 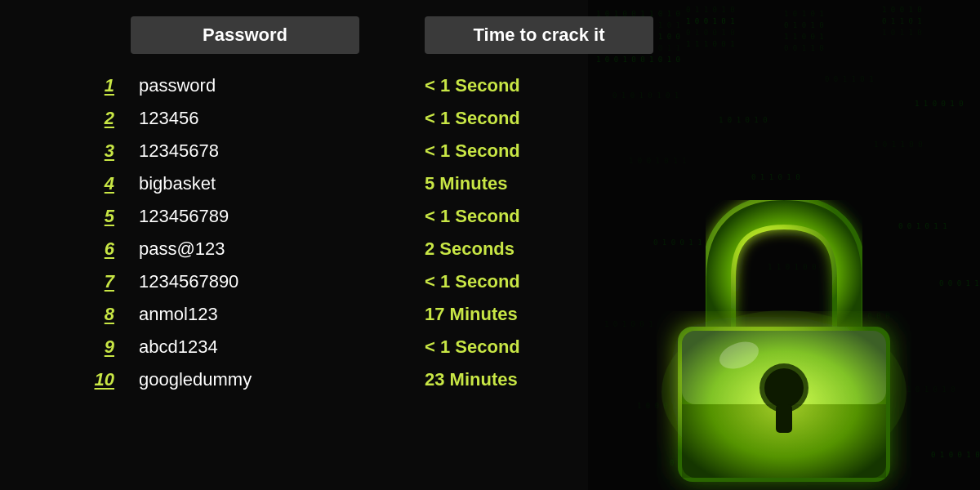 What do you see at coordinates (102, 118) in the screenshot?
I see `row-number: 2` at bounding box center [102, 118].